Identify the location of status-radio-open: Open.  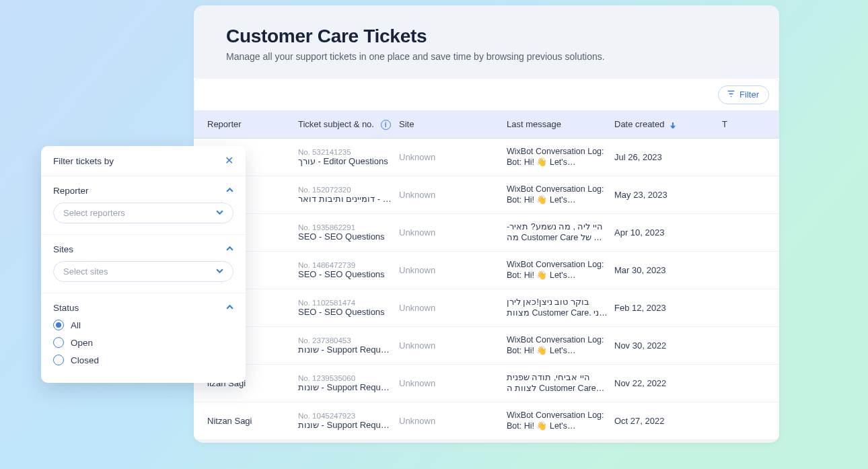
(143, 342).